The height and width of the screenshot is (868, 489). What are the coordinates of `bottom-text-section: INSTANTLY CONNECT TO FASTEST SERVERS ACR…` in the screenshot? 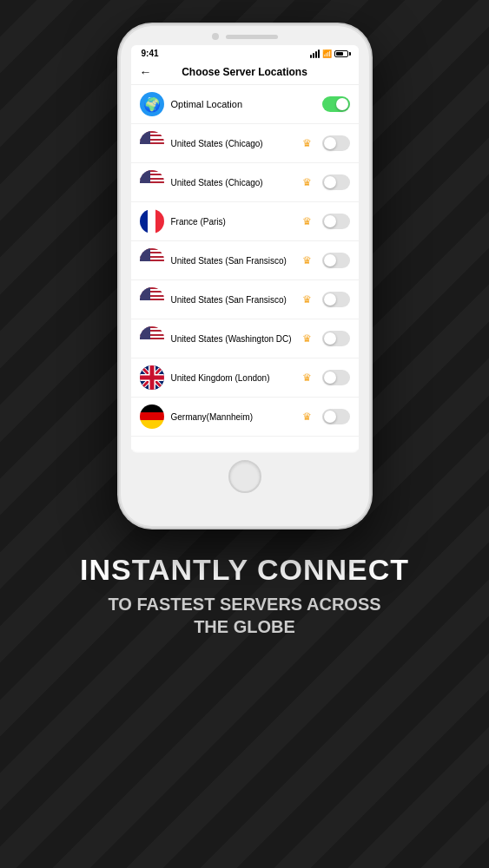 It's located at (245, 595).